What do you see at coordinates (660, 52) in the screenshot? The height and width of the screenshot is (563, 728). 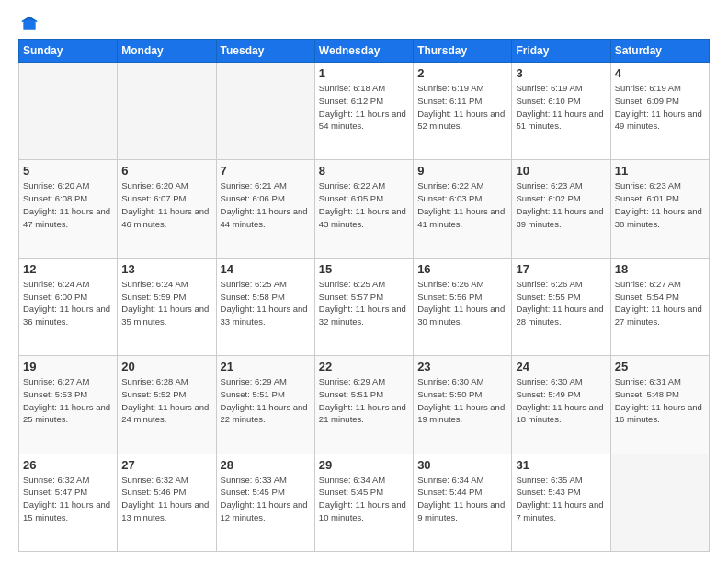 I see `header-saturday: Saturday` at bounding box center [660, 52].